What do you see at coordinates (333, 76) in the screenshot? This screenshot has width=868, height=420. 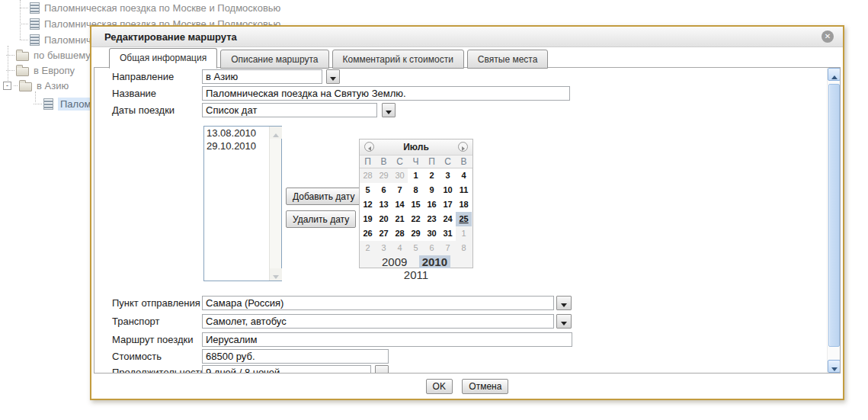 I see `direction-combo-trigger` at bounding box center [333, 76].